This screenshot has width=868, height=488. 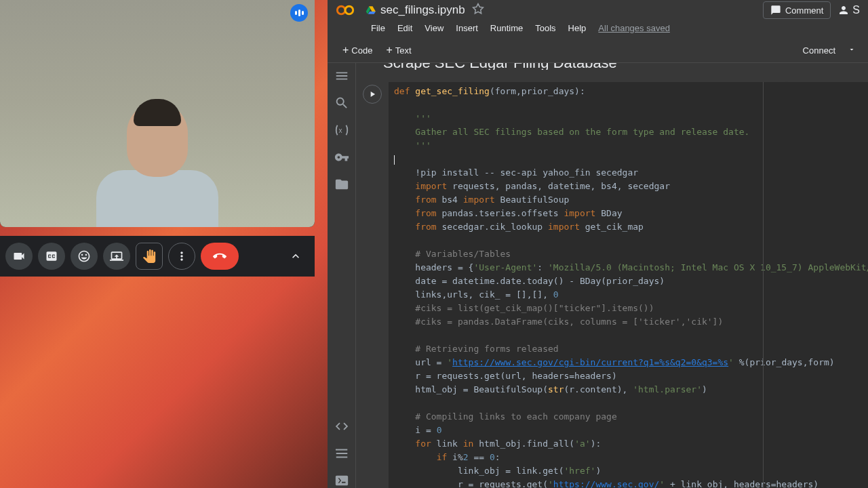 I want to click on drive-icon, so click(x=371, y=10).